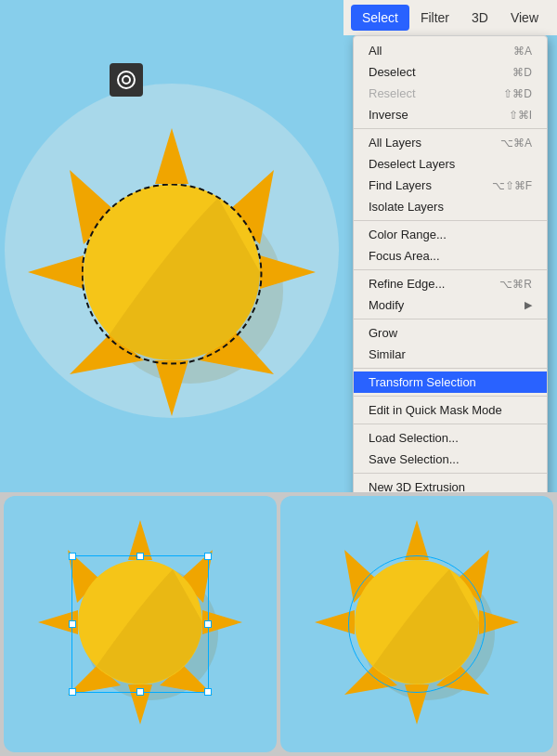 The height and width of the screenshot is (756, 557). I want to click on menu-item-similar: Similar, so click(450, 355).